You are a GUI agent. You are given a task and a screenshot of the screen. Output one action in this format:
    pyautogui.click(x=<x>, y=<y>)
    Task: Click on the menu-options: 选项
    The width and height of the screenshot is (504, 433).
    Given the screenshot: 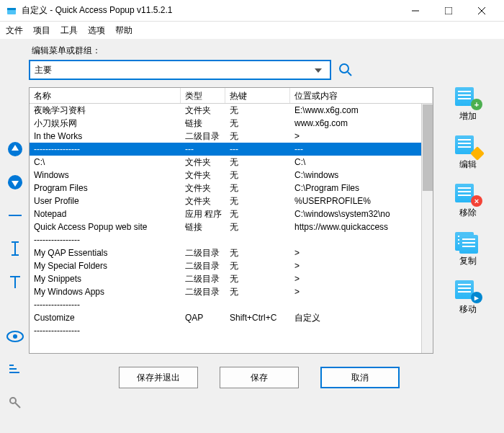 What is the action you would take?
    pyautogui.click(x=96, y=30)
    